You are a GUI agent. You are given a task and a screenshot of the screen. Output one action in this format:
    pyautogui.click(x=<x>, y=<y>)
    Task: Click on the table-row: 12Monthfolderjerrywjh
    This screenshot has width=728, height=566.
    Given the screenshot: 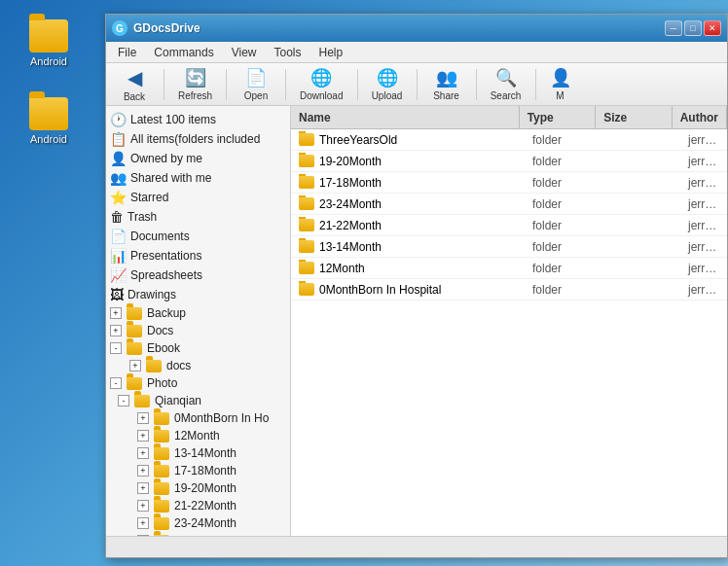 What is the action you would take?
    pyautogui.click(x=509, y=268)
    